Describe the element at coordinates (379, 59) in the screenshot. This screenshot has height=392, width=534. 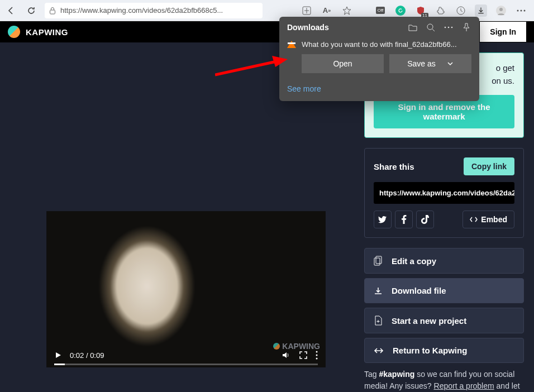
I see `downloads-panel: Downloads What do you want to do with fi…` at that location.